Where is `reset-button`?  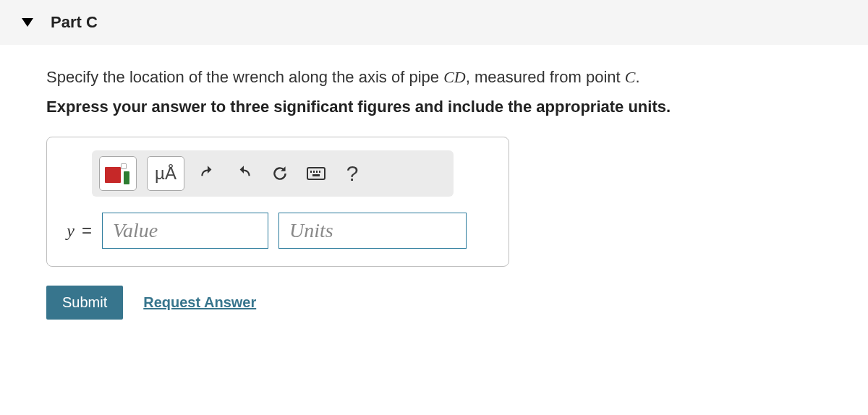 reset-button is located at coordinates (280, 174).